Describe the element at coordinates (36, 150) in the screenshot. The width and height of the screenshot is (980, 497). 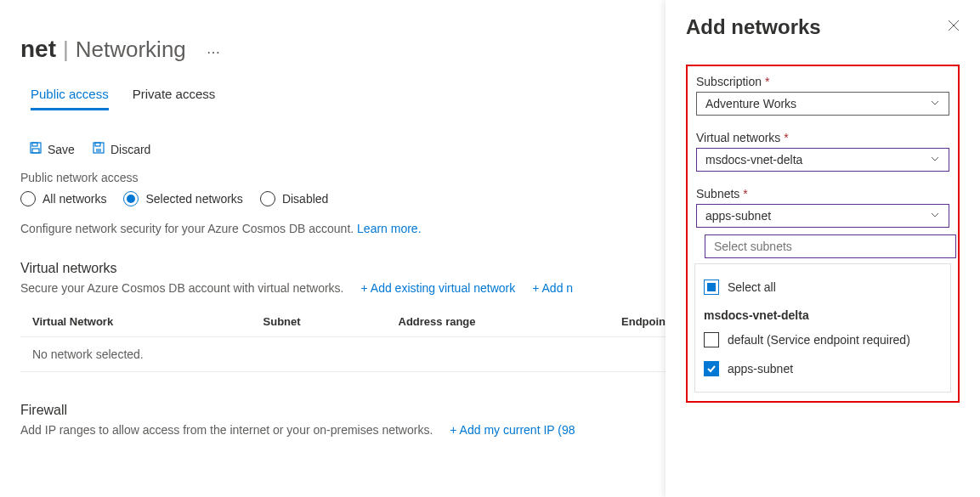
I see `save-icon` at that location.